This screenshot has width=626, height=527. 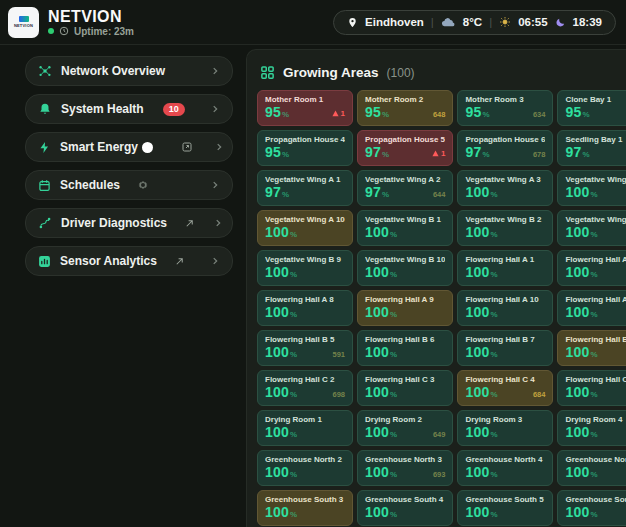 I want to click on growing-area-card: Greenhouse North 3 100 % 693, so click(x=405, y=468).